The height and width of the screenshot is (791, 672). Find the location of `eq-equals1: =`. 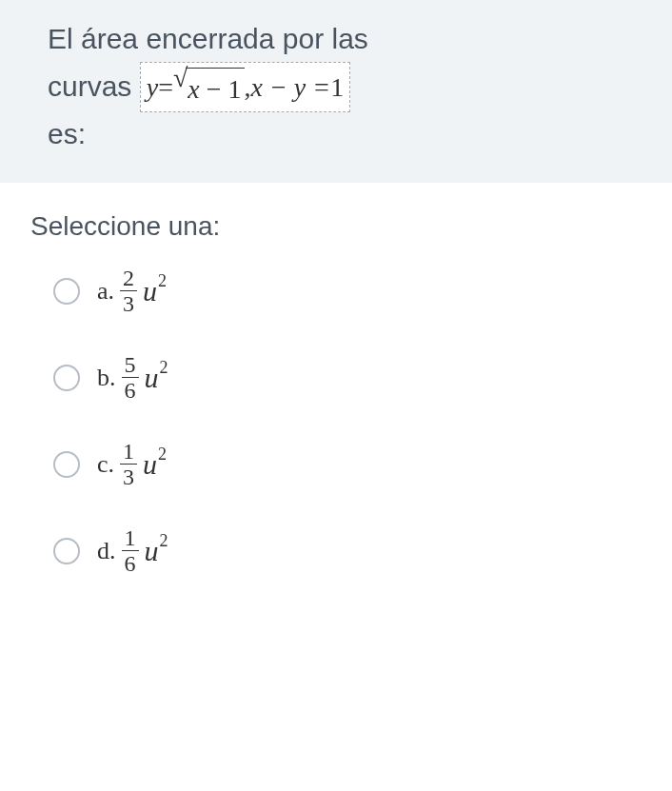

eq-equals1: = is located at coordinates (166, 88).